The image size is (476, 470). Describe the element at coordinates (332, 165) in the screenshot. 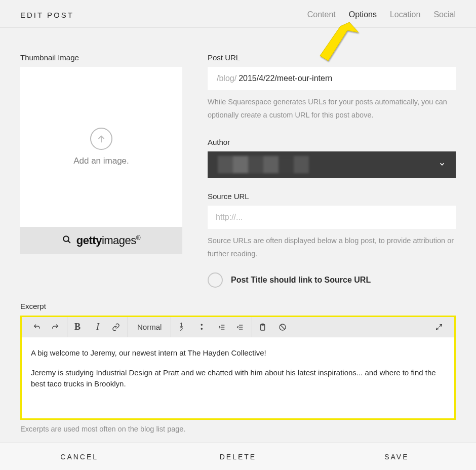

I see `author-dropdown` at that location.